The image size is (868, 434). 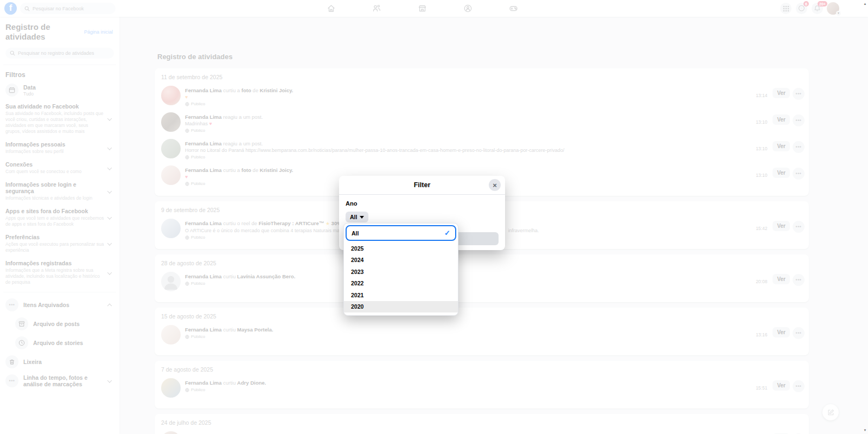 What do you see at coordinates (357, 248) in the screenshot?
I see `year-option-label: 2025` at bounding box center [357, 248].